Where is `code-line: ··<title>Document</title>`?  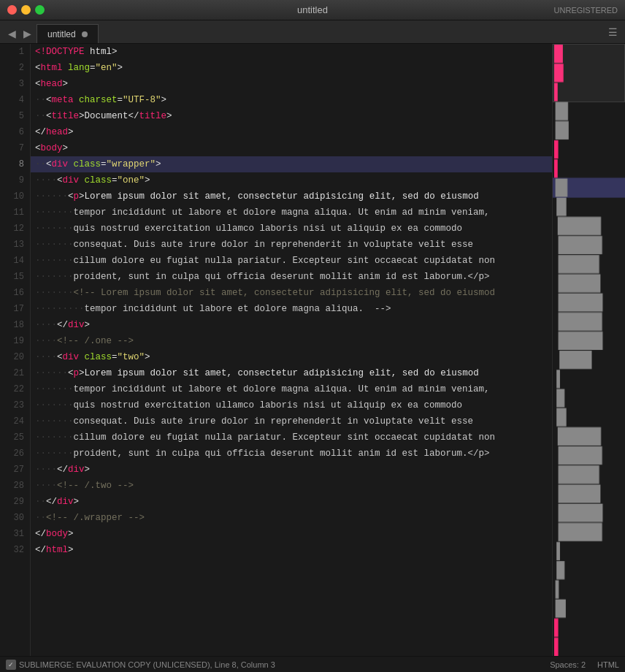
code-line: ··<title>Document</title> is located at coordinates (291, 116).